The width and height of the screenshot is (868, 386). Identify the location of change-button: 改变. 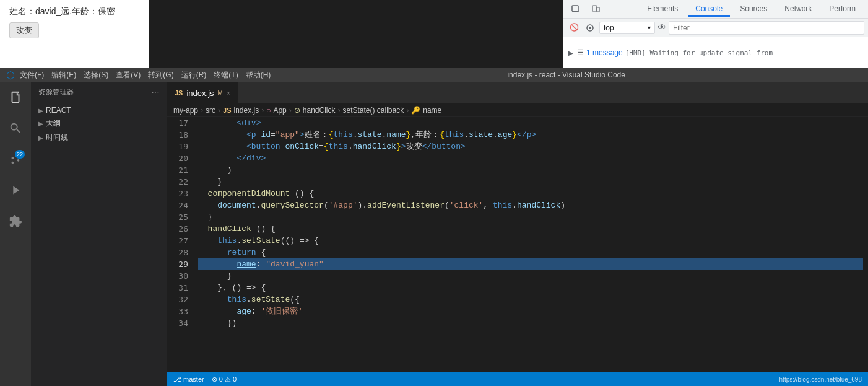
(24, 30).